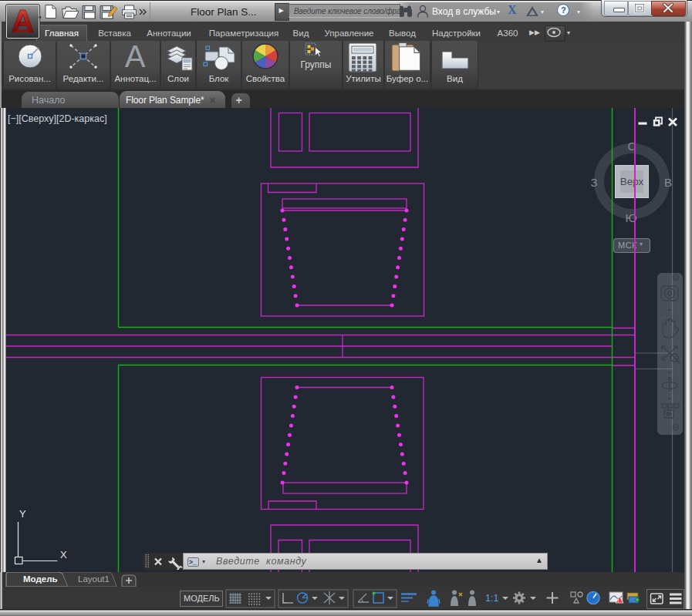 The image size is (692, 616). I want to click on svg-text: X, so click(63, 555).